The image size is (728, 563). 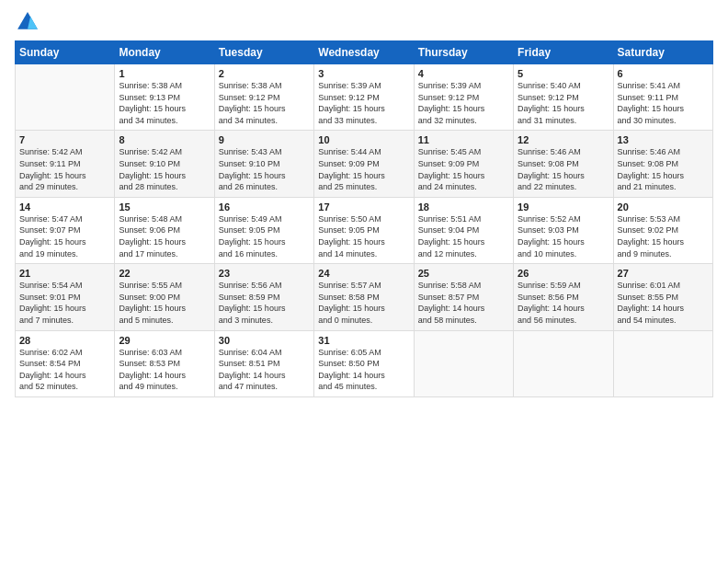 I want to click on calendar-cell: 25Sunrise: 5:58 AM Sunset: 8:57 PM Dayli…, so click(x=463, y=297).